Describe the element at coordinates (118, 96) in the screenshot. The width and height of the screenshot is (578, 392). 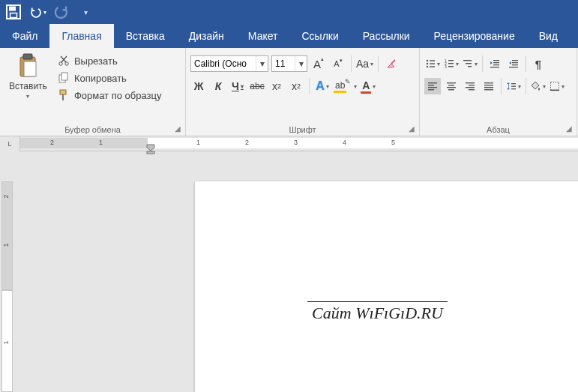
I see `format-painter-label: Формат по образцу` at that location.